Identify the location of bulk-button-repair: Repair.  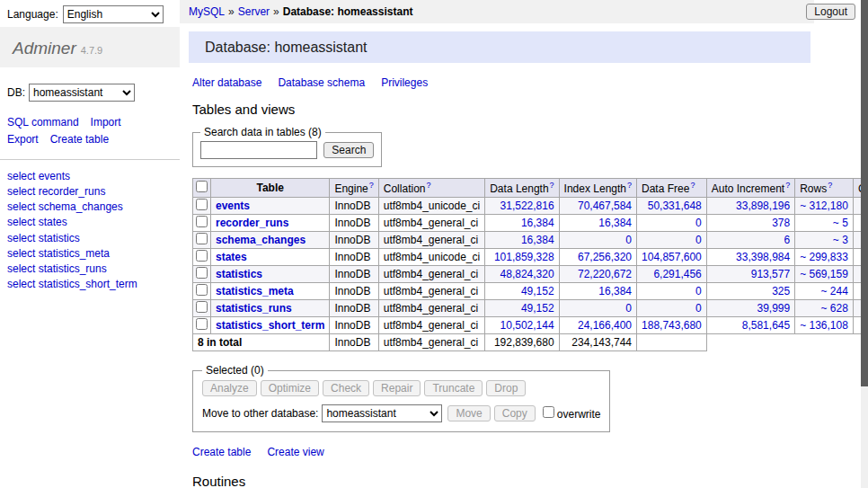
(397, 388).